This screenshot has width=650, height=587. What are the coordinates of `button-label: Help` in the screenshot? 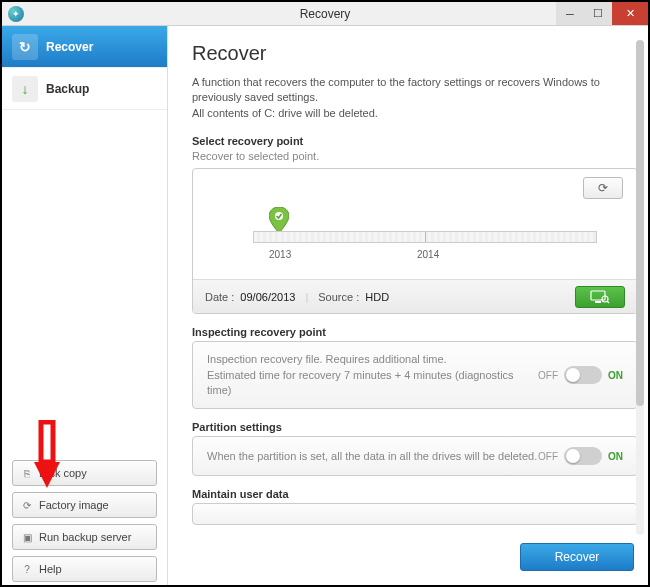 It's located at (50, 569).